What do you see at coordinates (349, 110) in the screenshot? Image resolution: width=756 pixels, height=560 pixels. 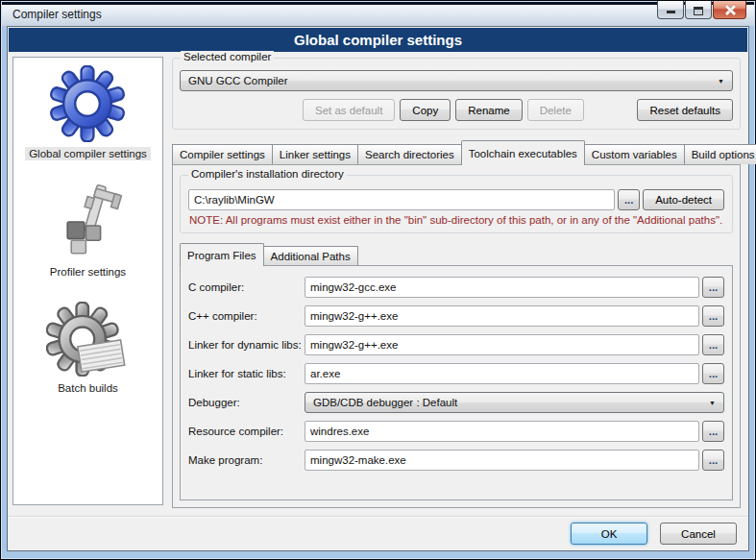 I see `set-as-default-button: Set as default` at bounding box center [349, 110].